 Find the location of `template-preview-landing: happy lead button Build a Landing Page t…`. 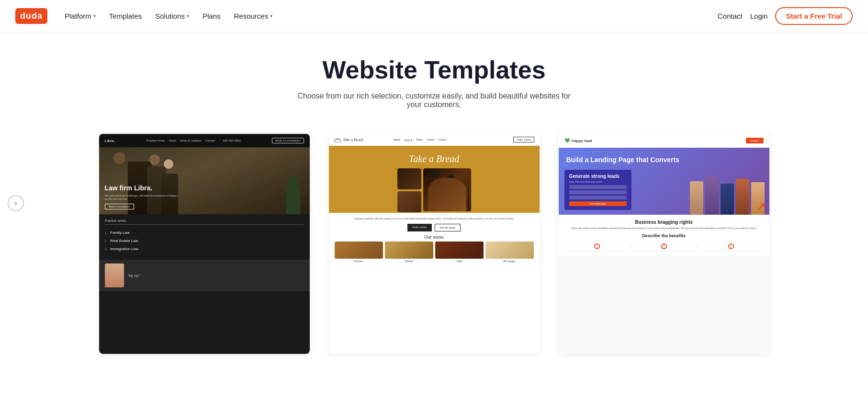

template-preview-landing: happy lead button Build a Landing Page t… is located at coordinates (664, 244).